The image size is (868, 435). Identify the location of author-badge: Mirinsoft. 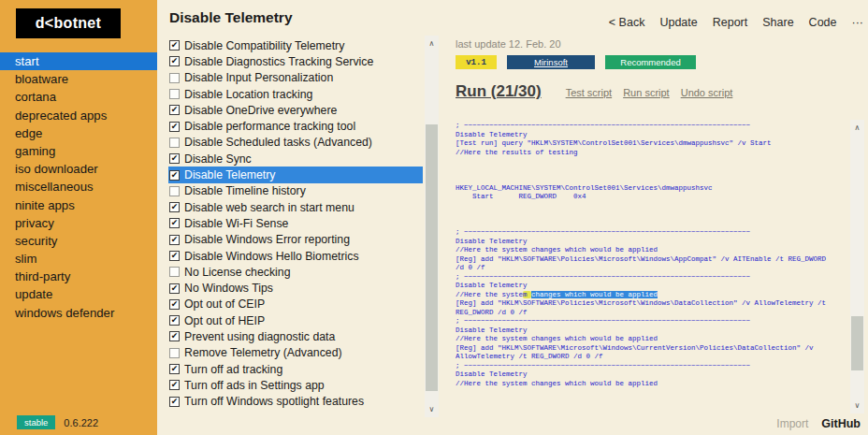
(551, 62).